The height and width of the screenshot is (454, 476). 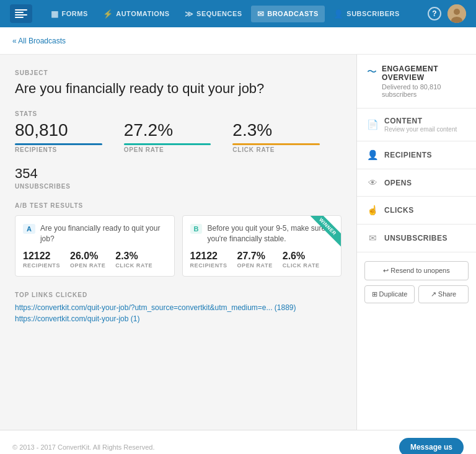 I want to click on message-us-button: Message us, so click(x=431, y=446).